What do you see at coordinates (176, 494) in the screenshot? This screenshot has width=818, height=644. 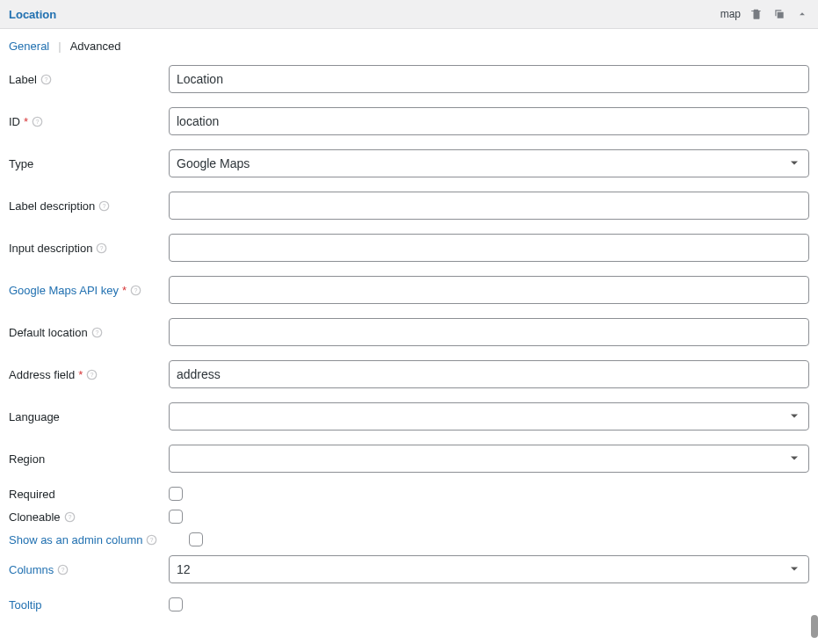 I see `required-checkbox` at bounding box center [176, 494].